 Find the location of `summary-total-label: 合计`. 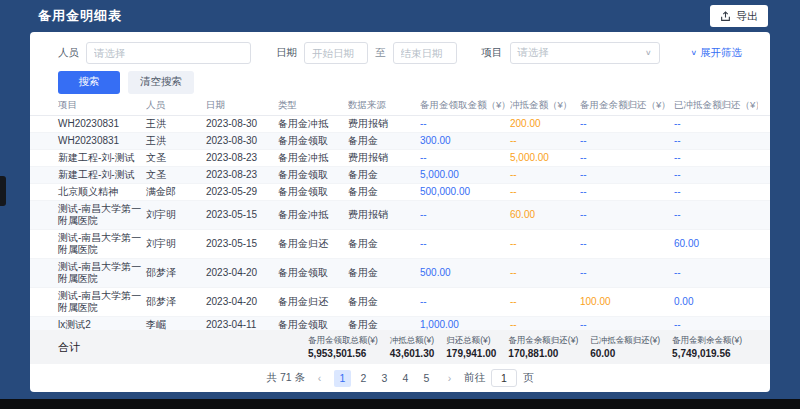

summary-total-label: 合计 is located at coordinates (69, 348).